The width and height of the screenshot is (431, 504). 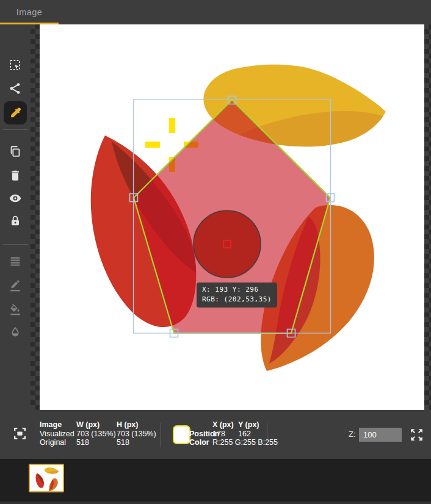 I want to click on height-header: H (px), so click(x=137, y=425).